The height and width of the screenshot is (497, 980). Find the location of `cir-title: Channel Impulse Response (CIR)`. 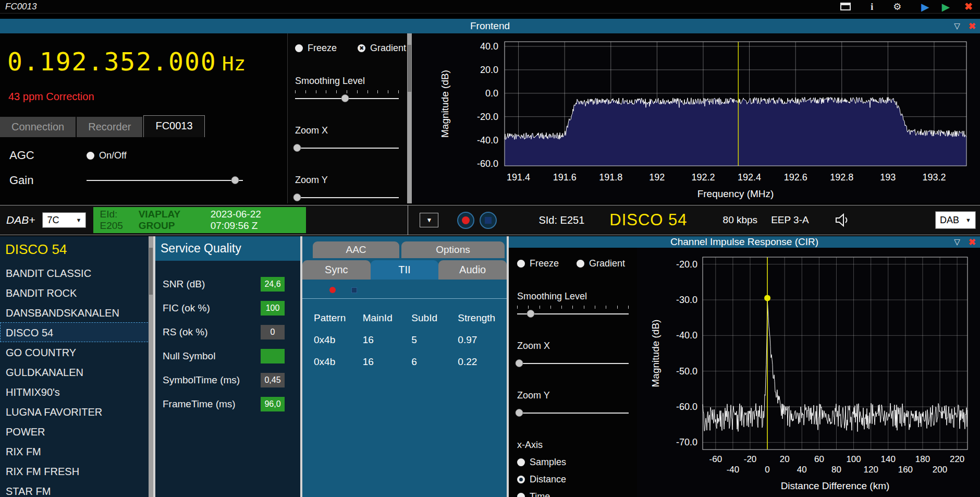

cir-title: Channel Impulse Response (CIR) is located at coordinates (744, 242).